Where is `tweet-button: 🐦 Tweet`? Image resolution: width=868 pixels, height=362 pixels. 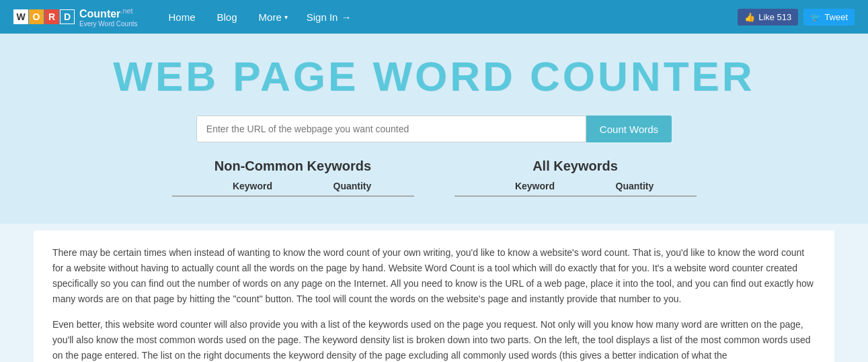
tweet-button: 🐦 Tweet is located at coordinates (829, 17).